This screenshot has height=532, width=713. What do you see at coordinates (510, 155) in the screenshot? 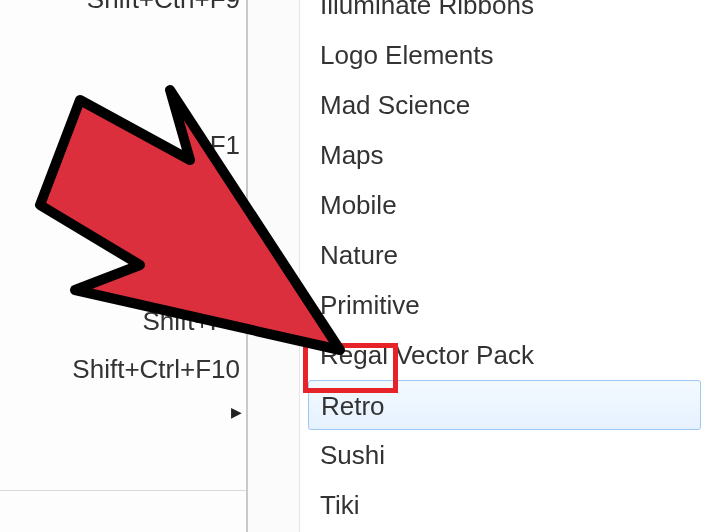
I see `submenu-item-maps: Maps` at bounding box center [510, 155].